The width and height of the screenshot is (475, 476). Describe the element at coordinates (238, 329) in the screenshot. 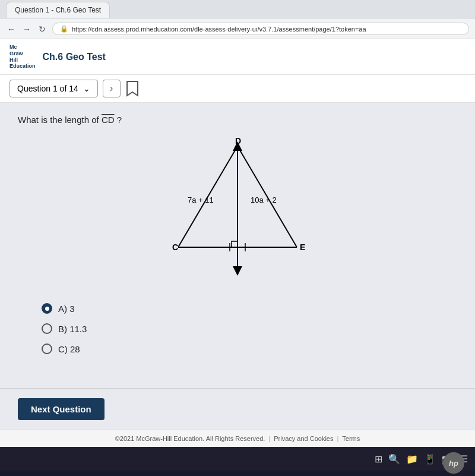

I see `answer-choices: A) 3 B) 11.3 C) 28` at that location.